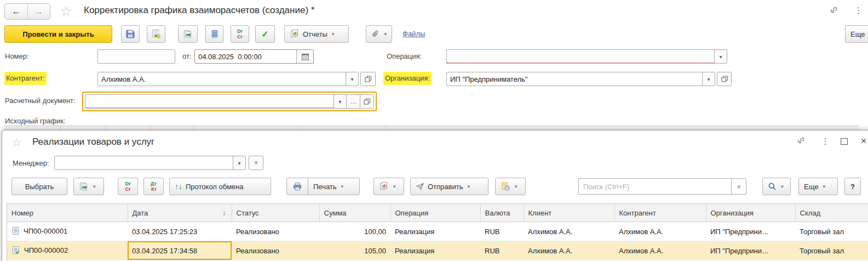 This screenshot has width=868, height=261. I want to click on popup-get-link-button, so click(801, 141).